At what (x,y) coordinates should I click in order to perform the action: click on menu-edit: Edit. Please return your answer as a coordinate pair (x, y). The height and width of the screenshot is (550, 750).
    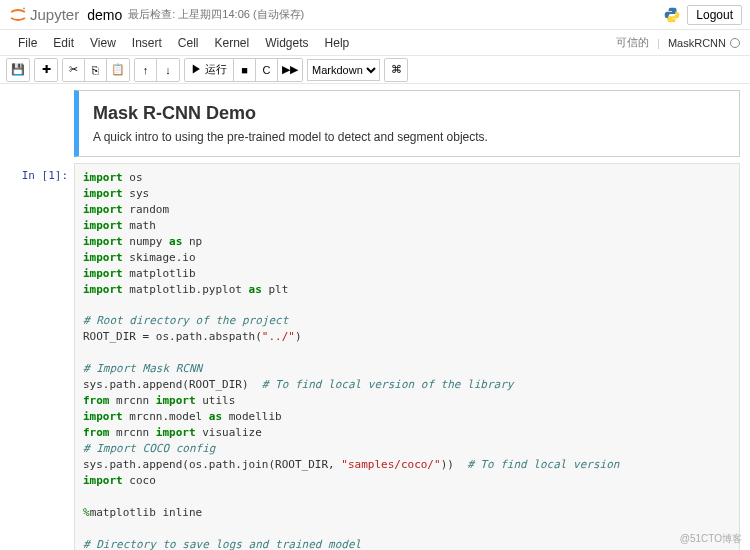
    Looking at the image, I should click on (64, 43).